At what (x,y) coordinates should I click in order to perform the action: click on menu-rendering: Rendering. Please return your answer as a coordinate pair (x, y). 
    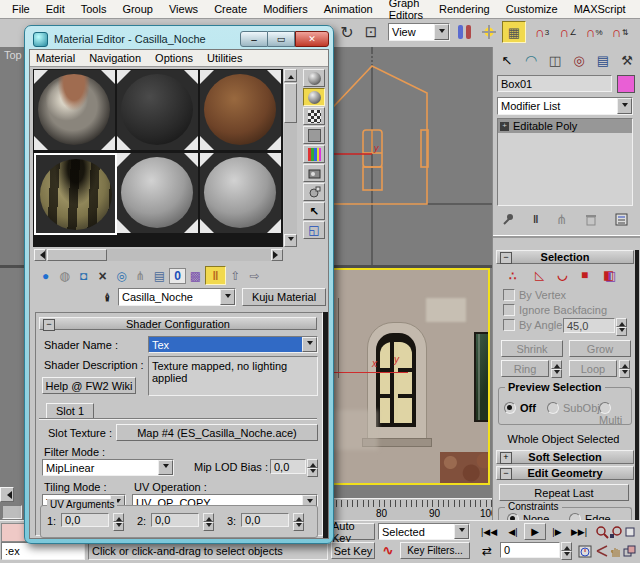
    Looking at the image, I should click on (464, 9).